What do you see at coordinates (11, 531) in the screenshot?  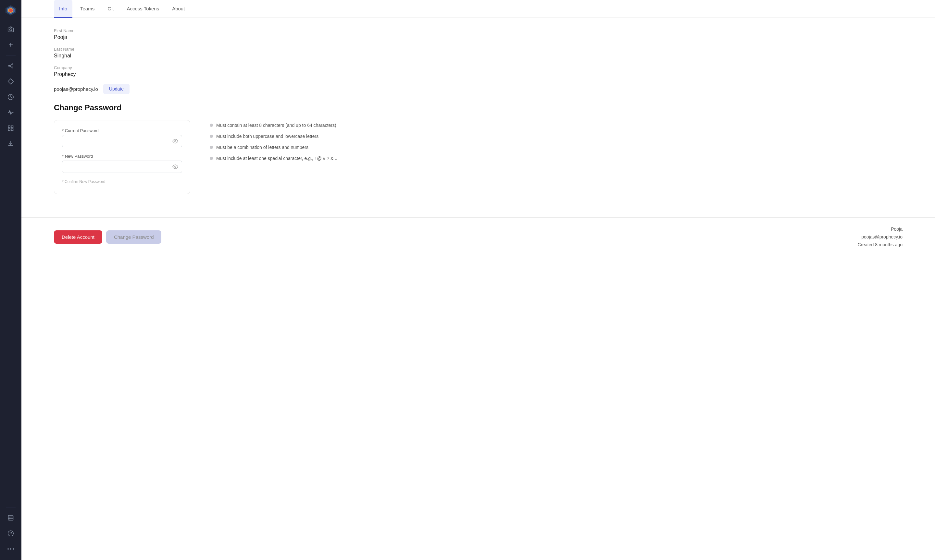 I see `sidebar-bottom` at bounding box center [11, 531].